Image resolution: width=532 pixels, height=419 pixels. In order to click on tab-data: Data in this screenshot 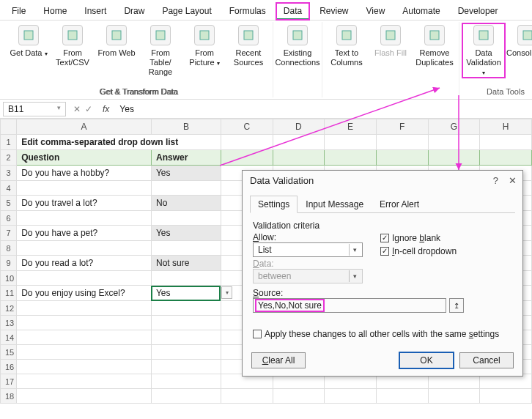, I will do `click(293, 12)`.